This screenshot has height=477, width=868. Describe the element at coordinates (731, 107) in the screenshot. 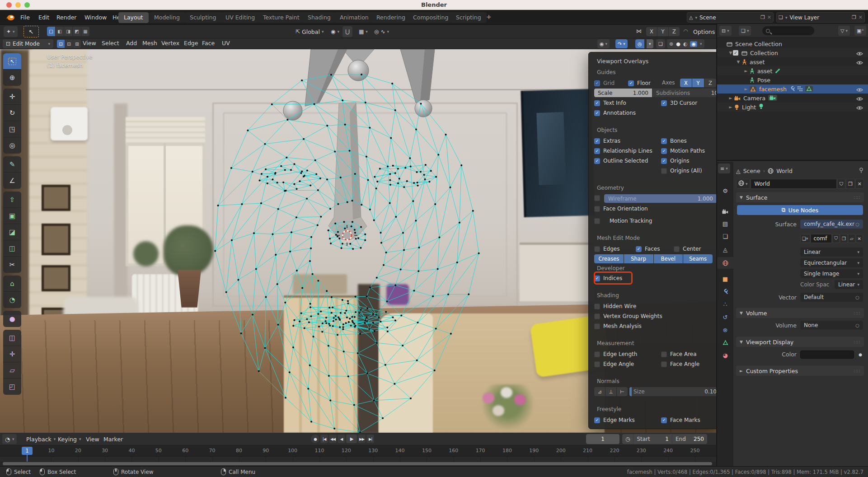

I see `expand-icon: ►` at that location.